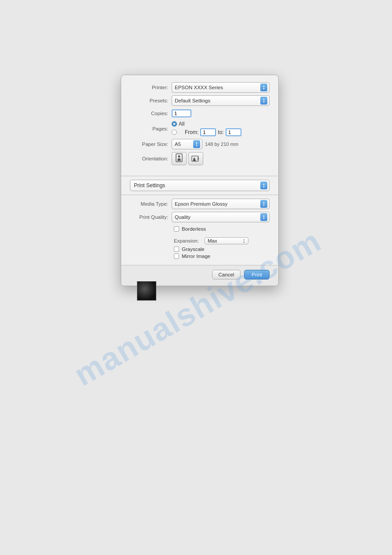 Image resolution: width=392 pixels, height=555 pixels. I want to click on borderless-label: Borderless, so click(194, 229).